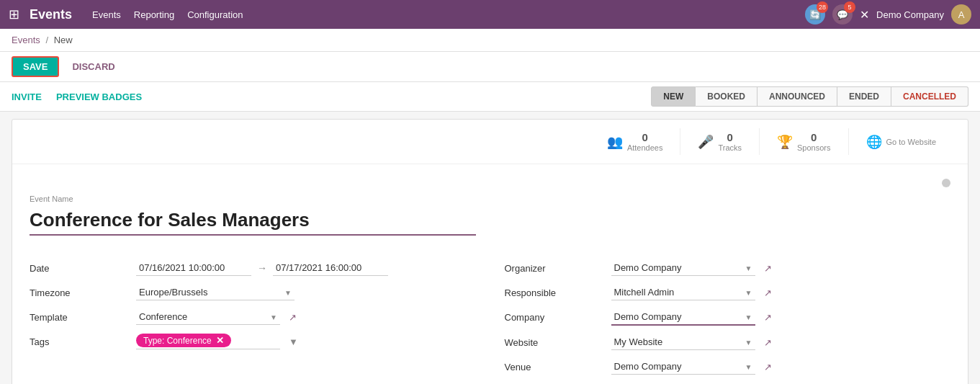  What do you see at coordinates (804, 141) in the screenshot?
I see `stat-sponsors: 🏆 0 Sponsors` at bounding box center [804, 141].